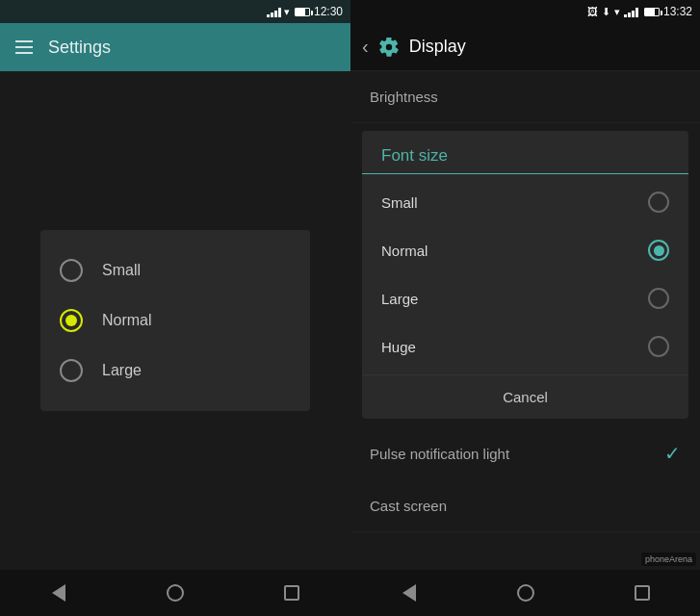 The image size is (700, 616). Describe the element at coordinates (526, 47) in the screenshot. I see `top-bar-right: ‹ Display` at that location.